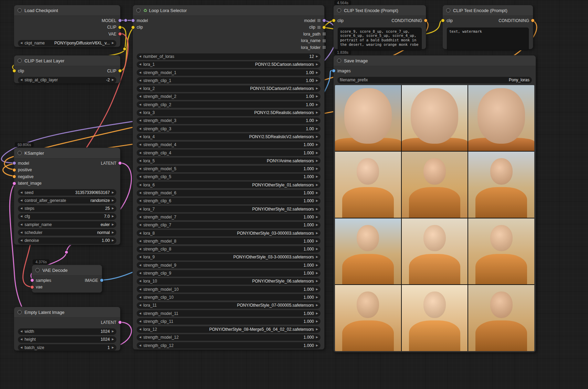 Image resolution: width=588 pixels, height=389 pixels. I want to click on widget-strength_model_3: ◀strength_model_31.00▶, so click(229, 121).